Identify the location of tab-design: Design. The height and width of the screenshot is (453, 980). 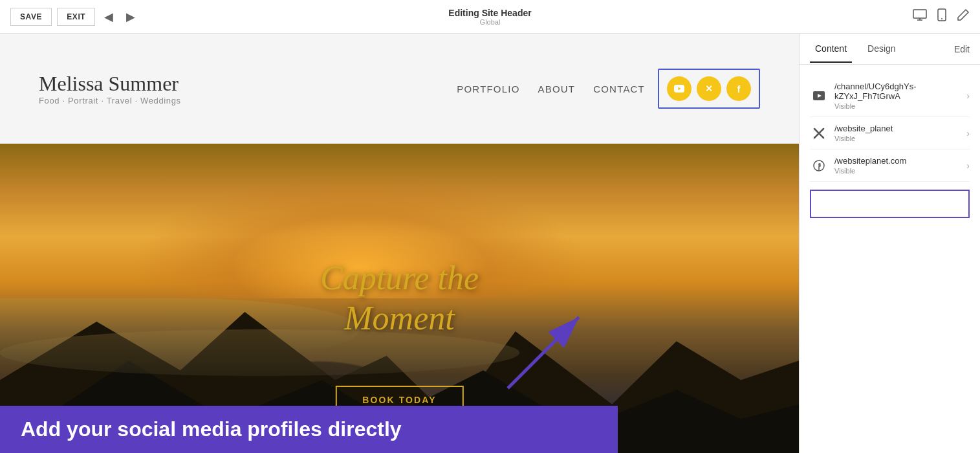
(882, 49).